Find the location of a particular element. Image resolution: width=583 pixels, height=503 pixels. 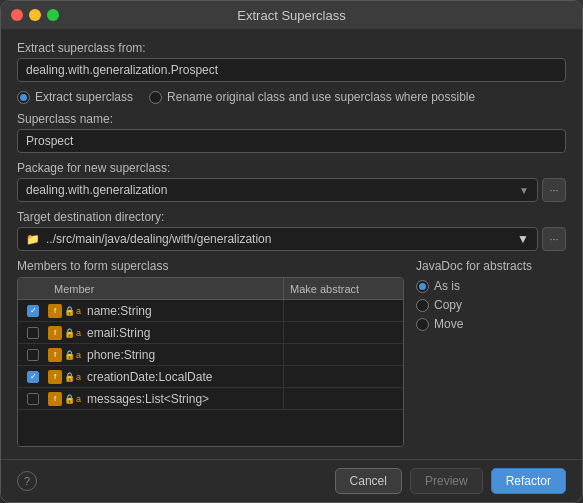

table-row: f 🔒 a messages:List<String> is located at coordinates (210, 399).